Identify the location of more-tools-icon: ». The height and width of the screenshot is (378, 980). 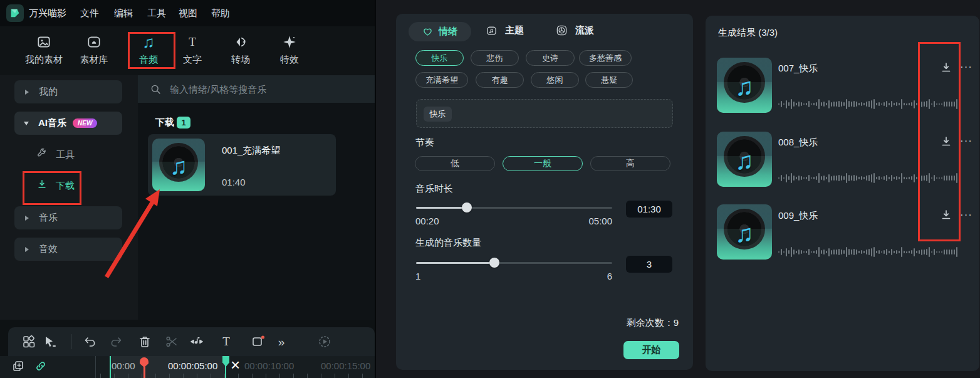
(281, 342).